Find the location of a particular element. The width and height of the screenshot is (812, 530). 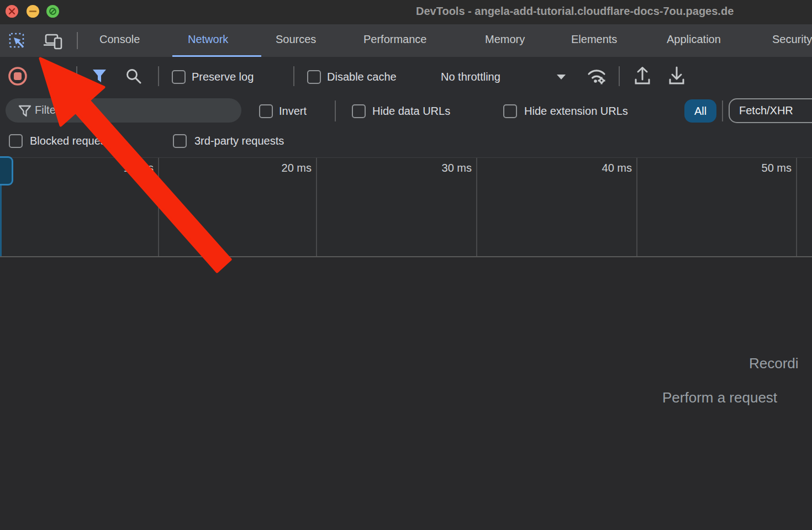

disable-cache-label: Disable cache is located at coordinates (362, 77).